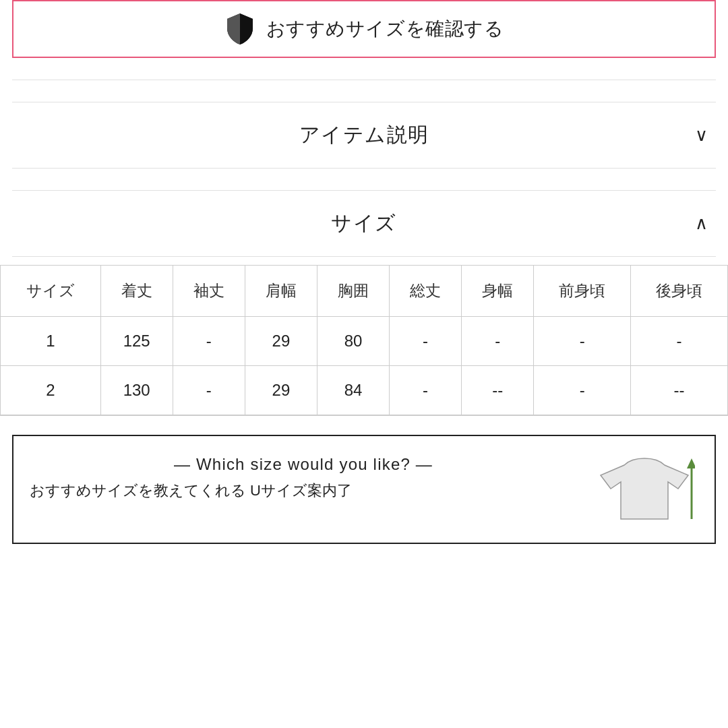 The height and width of the screenshot is (728, 728). What do you see at coordinates (364, 391) in the screenshot?
I see `table-row: 2130-2984------` at bounding box center [364, 391].